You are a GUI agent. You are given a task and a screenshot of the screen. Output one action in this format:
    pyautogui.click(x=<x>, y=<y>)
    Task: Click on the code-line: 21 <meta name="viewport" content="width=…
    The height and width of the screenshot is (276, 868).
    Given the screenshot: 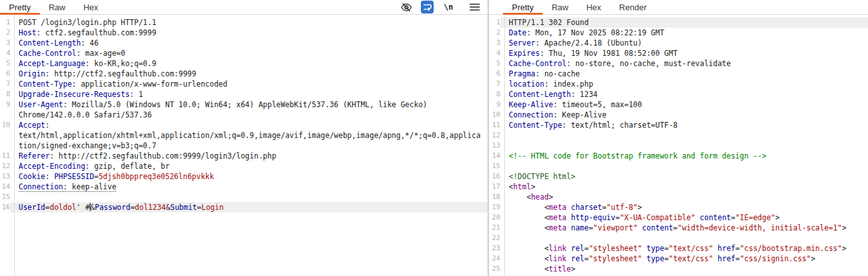 What is the action you would take?
    pyautogui.click(x=679, y=228)
    